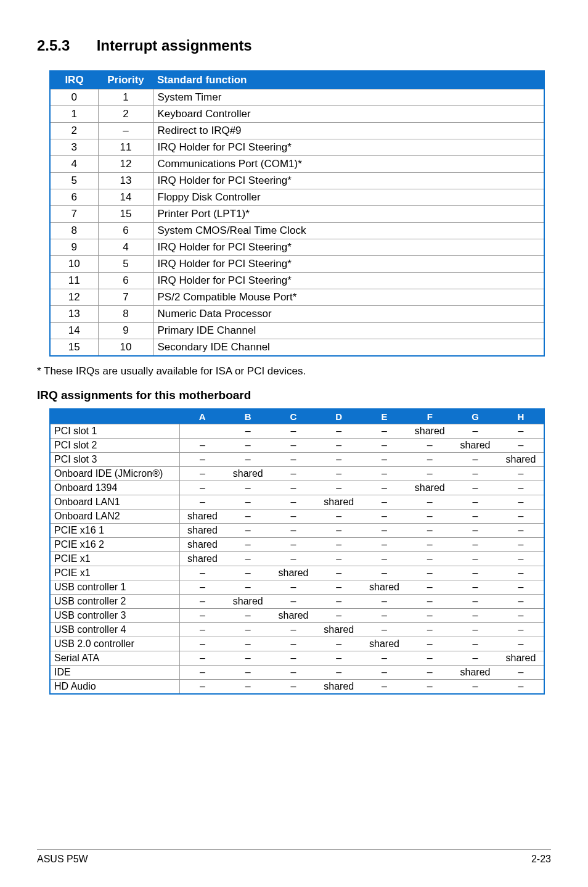  I want to click on function-cell: Communications Port (COM1)*, so click(349, 164).